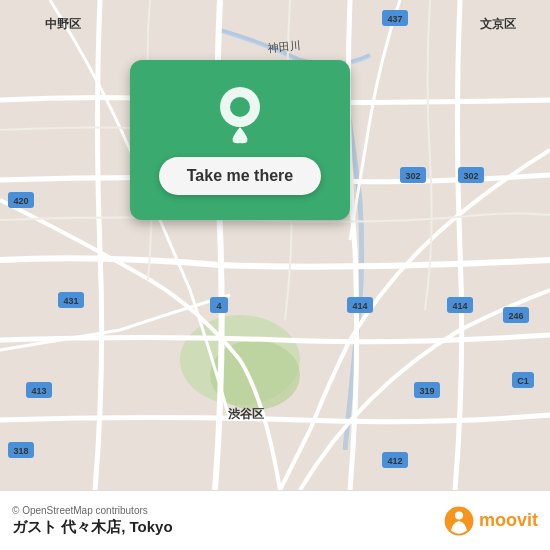 Image resolution: width=550 pixels, height=550 pixels. I want to click on location-name: ガスト 代々木店, Tokyo, so click(92, 528).